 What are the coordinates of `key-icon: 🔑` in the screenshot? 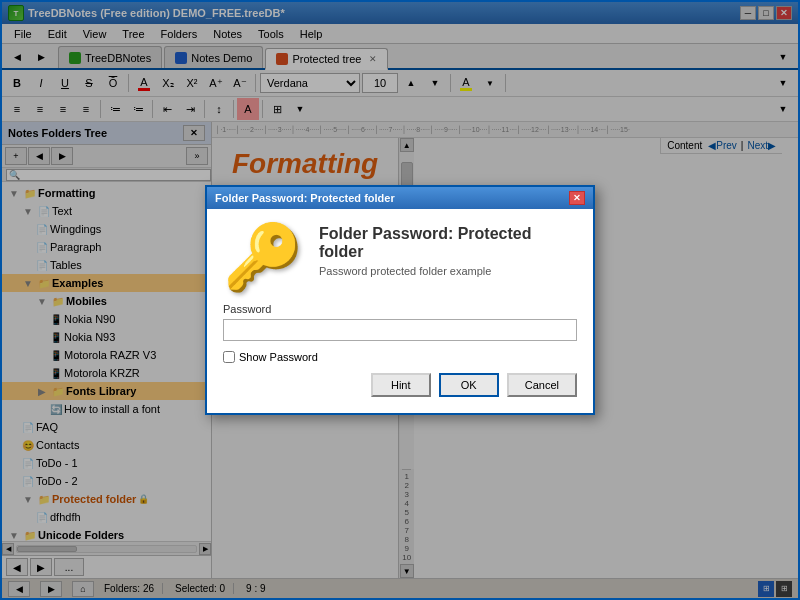 It's located at (263, 257).